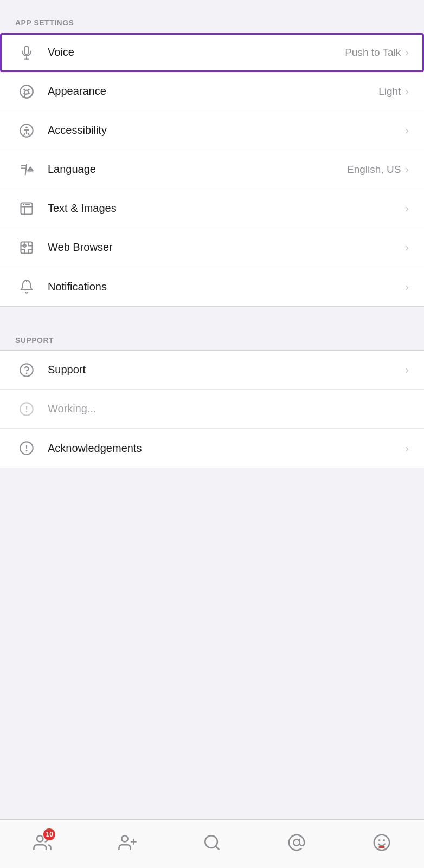  Describe the element at coordinates (227, 287) in the screenshot. I see `notifications-label: Notifications` at that location.